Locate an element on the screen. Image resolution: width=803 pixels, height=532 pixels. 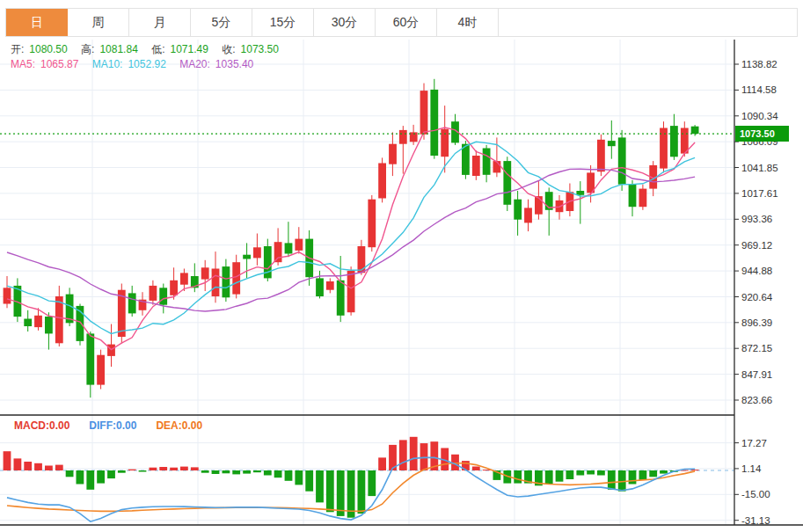
svg-text: 847.91 is located at coordinates (756, 375).